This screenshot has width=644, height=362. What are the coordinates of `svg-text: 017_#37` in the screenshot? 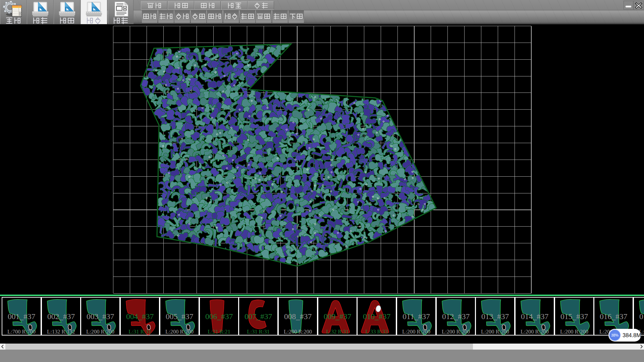 It's located at (642, 316).